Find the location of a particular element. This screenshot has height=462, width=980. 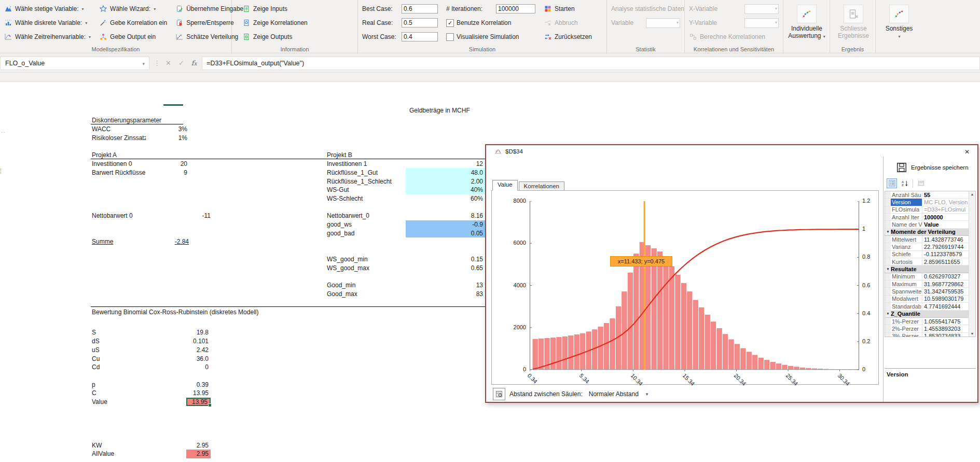

use-correlation-checkbox: ✓ is located at coordinates (450, 23).